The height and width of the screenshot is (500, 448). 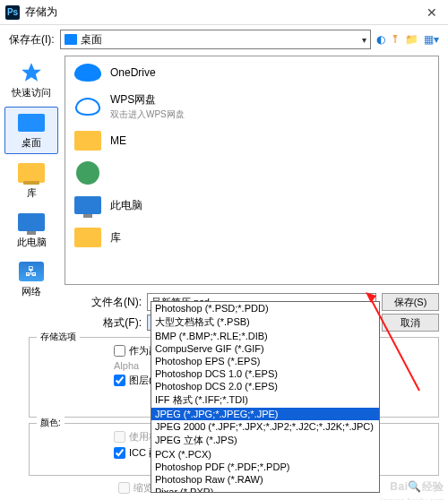 What do you see at coordinates (265, 414) in the screenshot?
I see `format-option: JPEG (*.JPG;*.JPEG;*.JPE)` at bounding box center [265, 414].